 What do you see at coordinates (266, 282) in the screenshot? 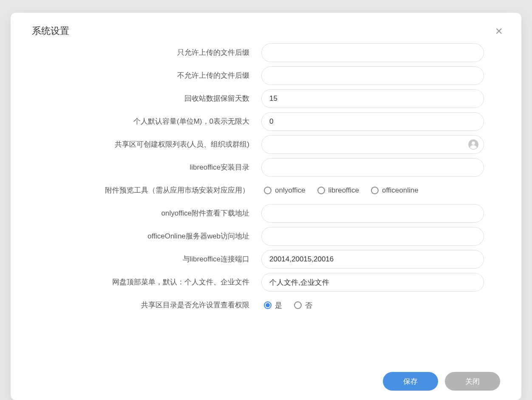
I see `row-top-menu: 网盘顶部菜单，默认：个人文件、企业文件` at bounding box center [266, 282].